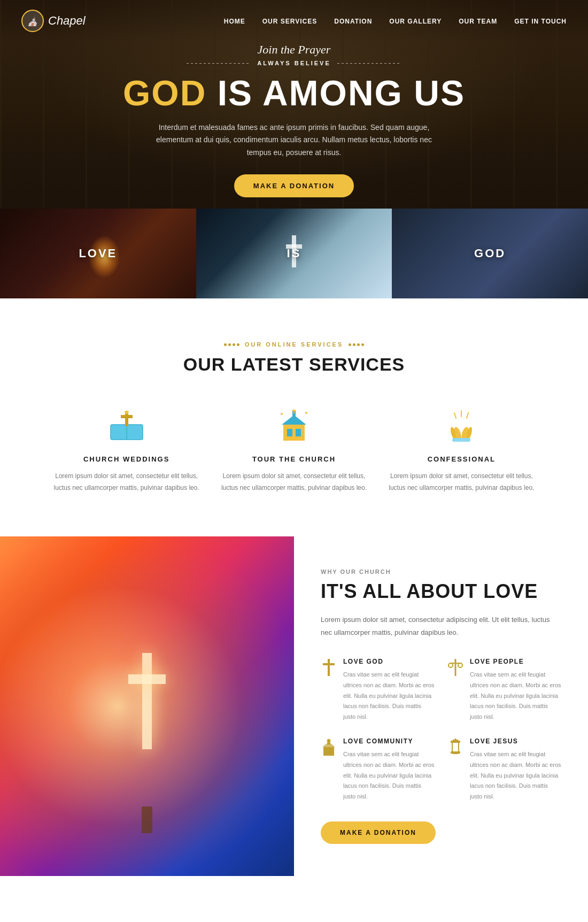 Image resolution: width=588 pixels, height=922 pixels. I want to click on service-desc-weddings: Lorem ipsum dolor sit amet, consectetur …, so click(126, 482).